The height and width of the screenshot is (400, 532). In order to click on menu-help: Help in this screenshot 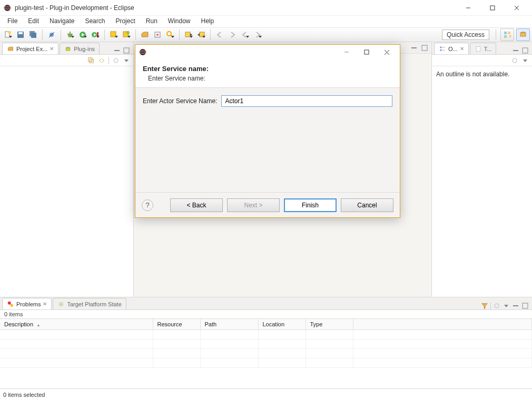, I will do `click(208, 22)`.